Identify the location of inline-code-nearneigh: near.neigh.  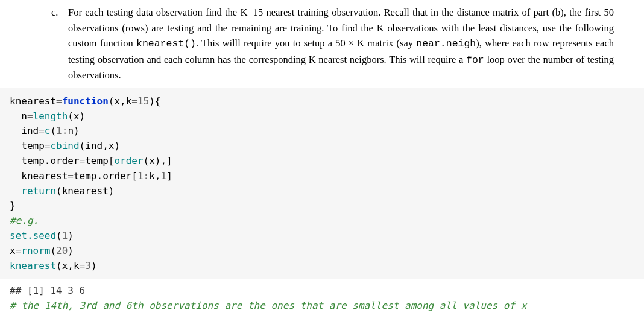
(446, 43).